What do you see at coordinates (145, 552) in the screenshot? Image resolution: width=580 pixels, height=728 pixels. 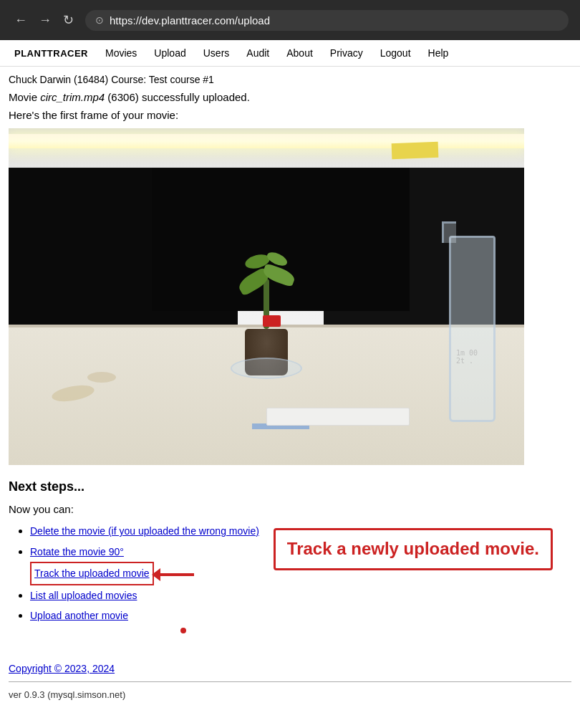 I see `link-rotate: Rotate the movie 90°` at bounding box center [145, 552].